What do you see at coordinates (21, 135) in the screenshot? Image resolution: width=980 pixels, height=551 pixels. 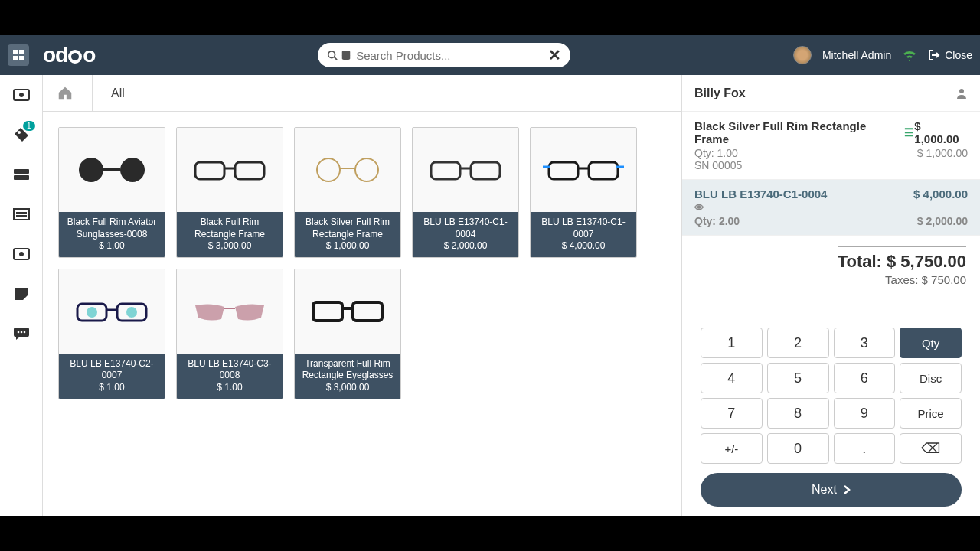 I see `sidebar-tag-icon: 1` at bounding box center [21, 135].